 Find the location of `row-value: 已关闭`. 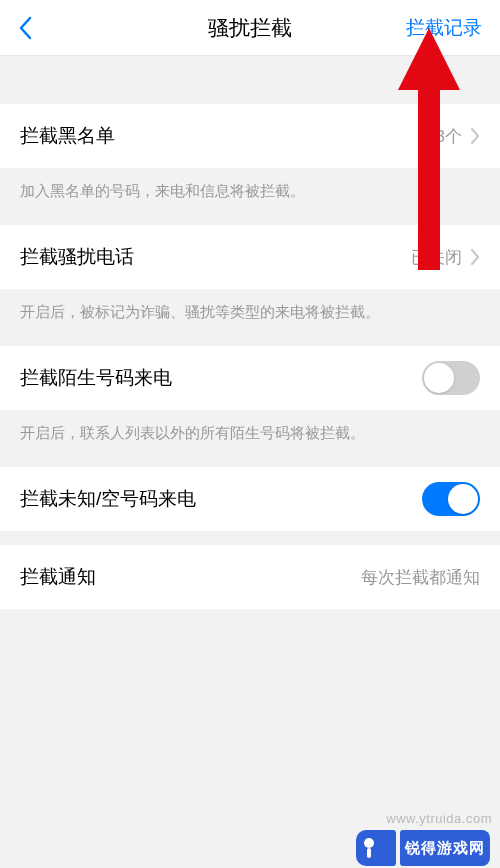

row-value: 已关闭 is located at coordinates (436, 258).